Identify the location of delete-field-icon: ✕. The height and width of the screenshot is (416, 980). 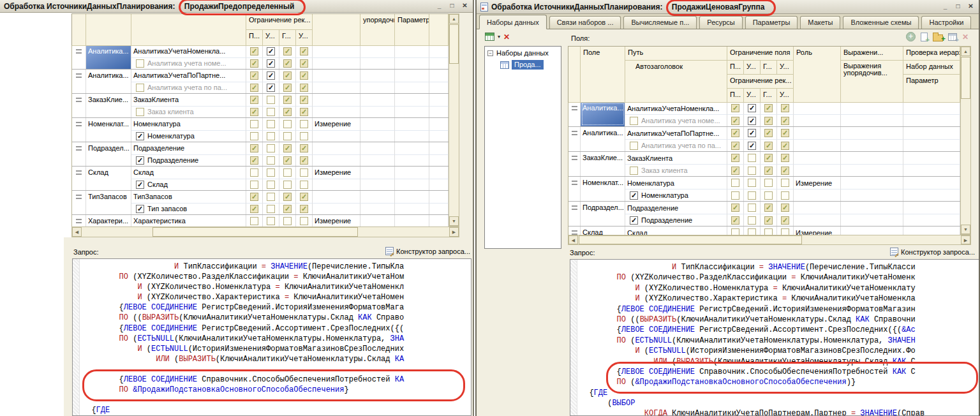
(965, 37).